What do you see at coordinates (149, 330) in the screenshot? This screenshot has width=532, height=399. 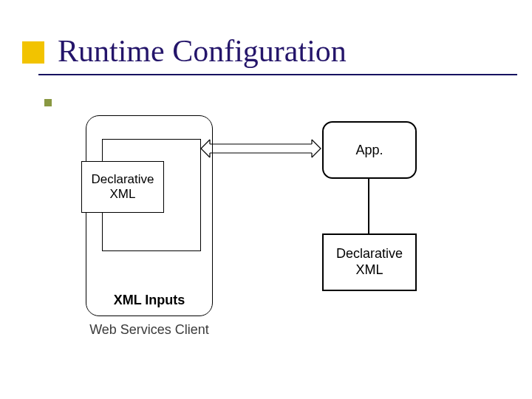 I see `web-services-client-label: Web Services Client` at bounding box center [149, 330].